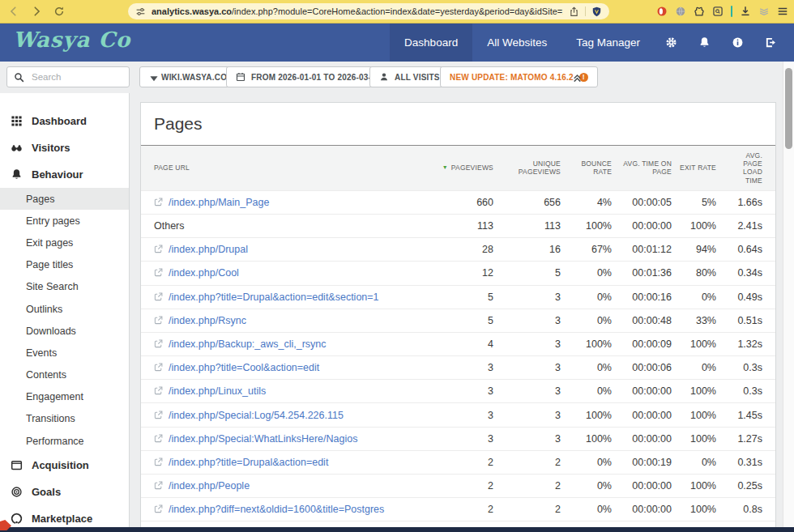 The image size is (794, 532). Describe the element at coordinates (459, 321) in the screenshot. I see `table-row: /index.php/Rsync530%00:00:4833%0.51s` at that location.